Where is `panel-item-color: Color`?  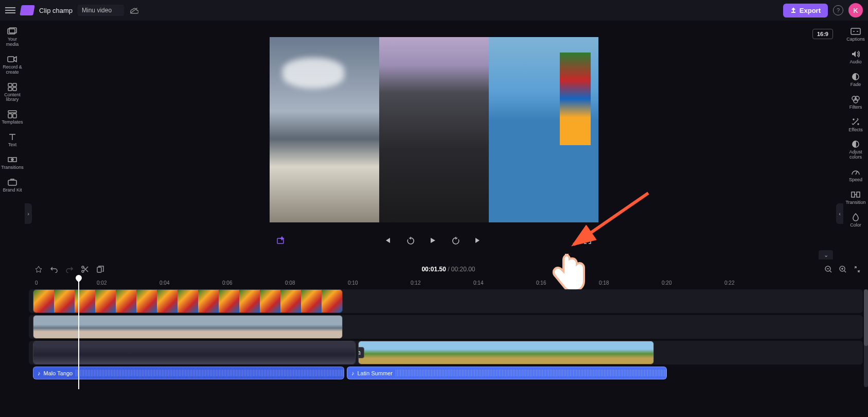
panel-item-color: Color is located at coordinates (856, 220).